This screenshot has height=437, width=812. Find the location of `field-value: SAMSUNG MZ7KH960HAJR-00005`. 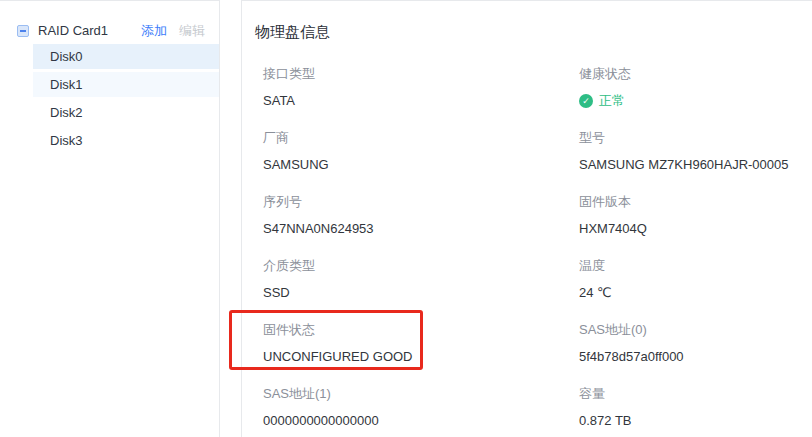

field-value: SAMSUNG MZ7KH960HAJR-00005 is located at coordinates (696, 165).